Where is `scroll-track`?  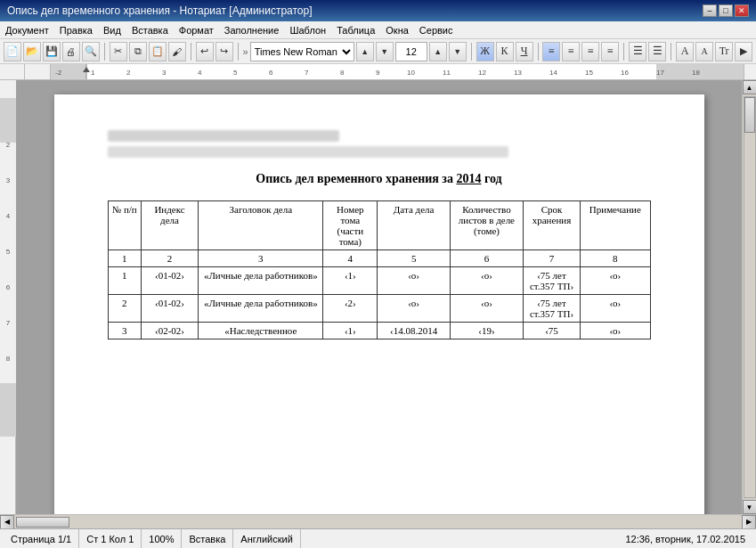 scroll-track is located at coordinates (750, 298).